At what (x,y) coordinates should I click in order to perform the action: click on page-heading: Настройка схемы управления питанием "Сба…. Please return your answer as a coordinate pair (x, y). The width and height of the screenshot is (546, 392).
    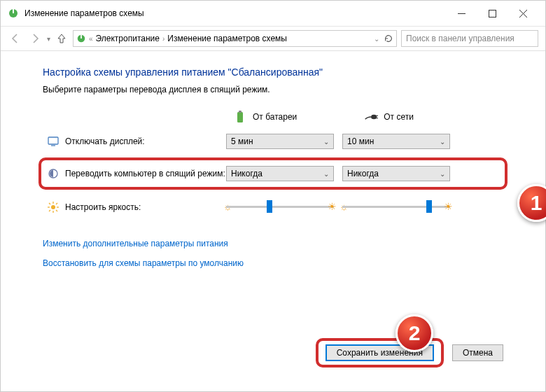
    Looking at the image, I should click on (273, 72).